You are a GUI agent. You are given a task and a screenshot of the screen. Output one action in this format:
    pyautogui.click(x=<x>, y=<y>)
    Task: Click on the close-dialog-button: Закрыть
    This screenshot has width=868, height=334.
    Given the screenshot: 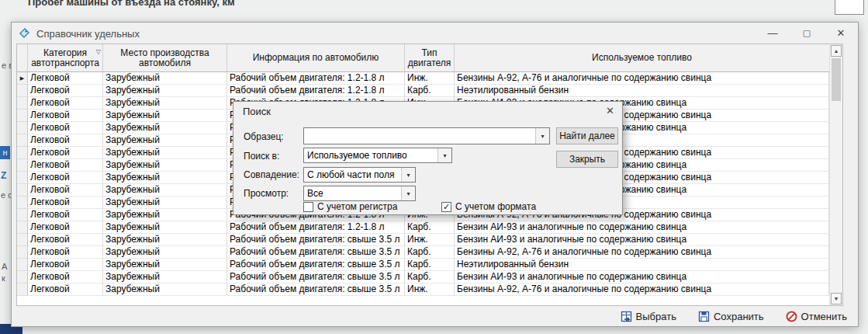 What is the action you would take?
    pyautogui.click(x=587, y=159)
    